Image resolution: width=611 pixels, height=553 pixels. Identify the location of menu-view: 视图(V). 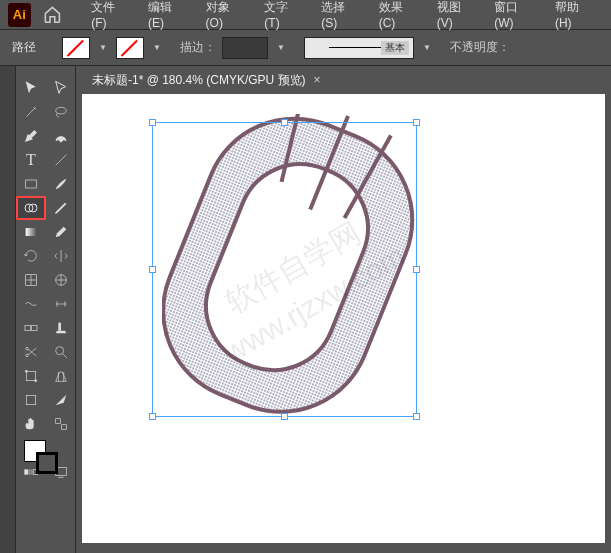
(456, 15).